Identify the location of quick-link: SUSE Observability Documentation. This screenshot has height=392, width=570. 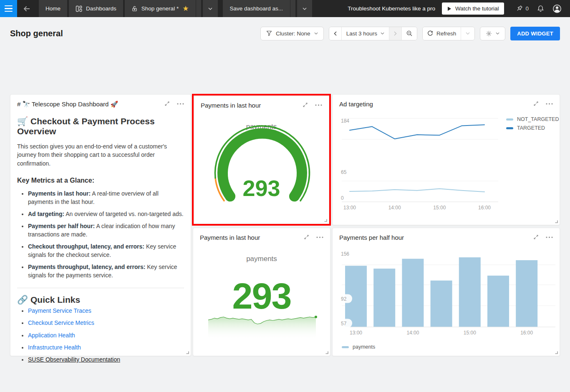
(74, 359).